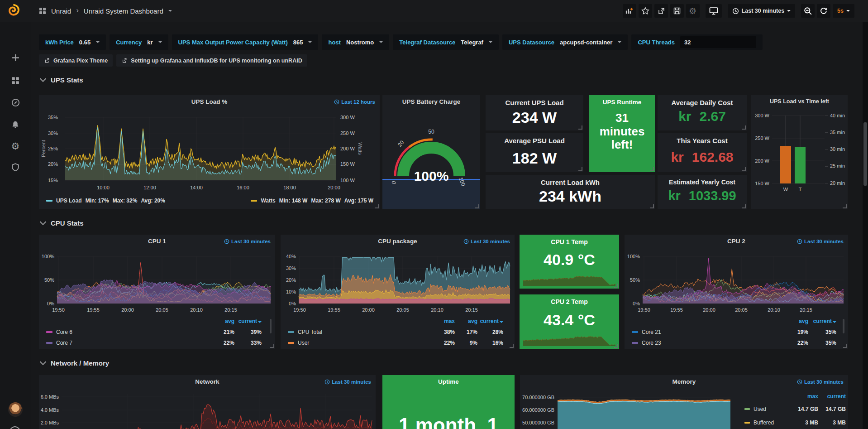 The height and width of the screenshot is (429, 868). Describe the element at coordinates (702, 192) in the screenshot. I see `panel-estimated-yearly-cost: Estimated Yearly Cost kr1033.99` at that location.